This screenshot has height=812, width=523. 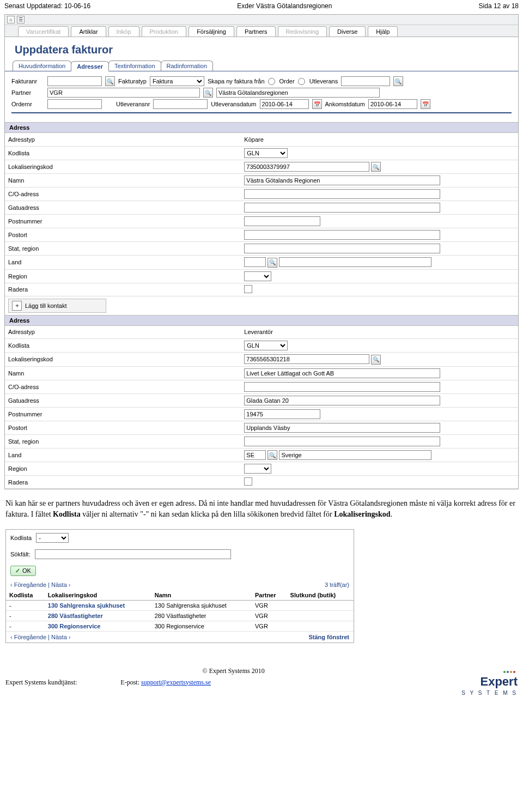 I want to click on supplier-co-input, so click(x=342, y=387).